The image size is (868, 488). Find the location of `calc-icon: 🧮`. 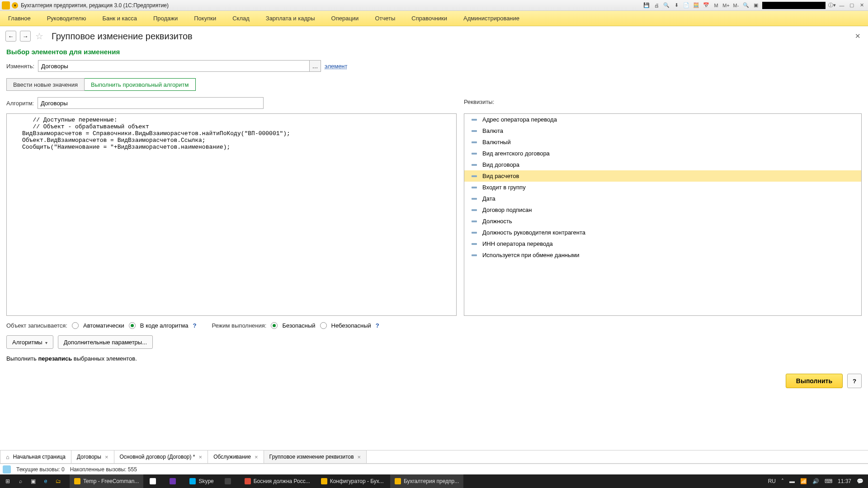

calc-icon: 🧮 is located at coordinates (696, 5).